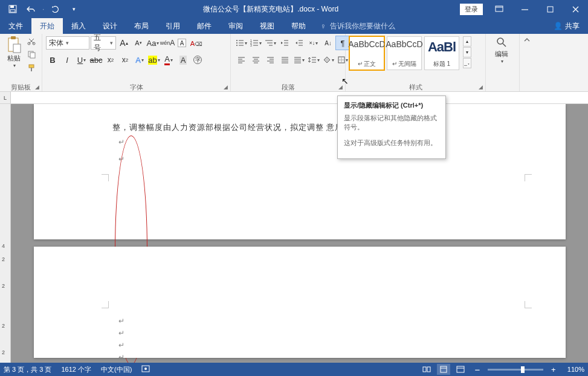  Describe the element at coordinates (328, 60) in the screenshot. I see `shading-button: ▾` at that location.